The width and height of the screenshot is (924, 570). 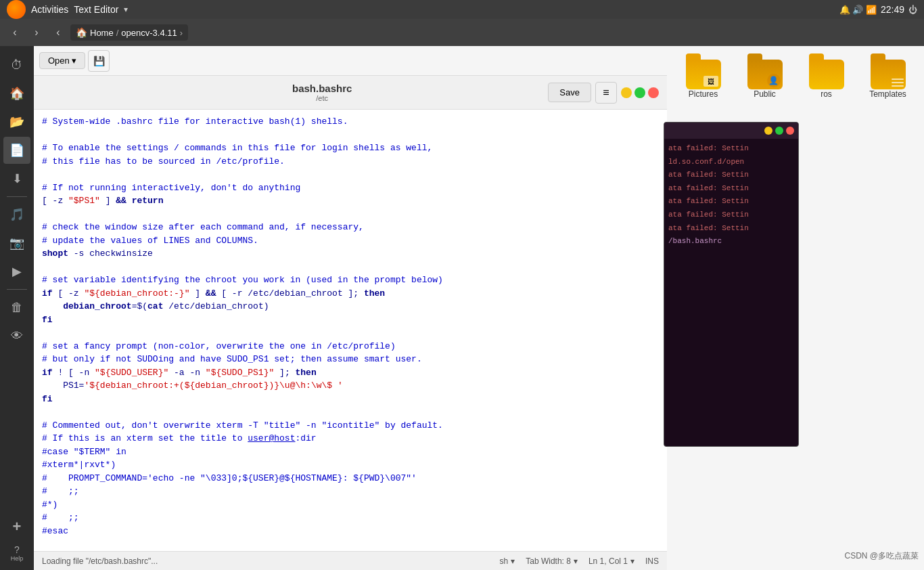 What do you see at coordinates (350, 201) in the screenshot?
I see `code-line-7: [ -z "$PS1" ] && return` at bounding box center [350, 201].